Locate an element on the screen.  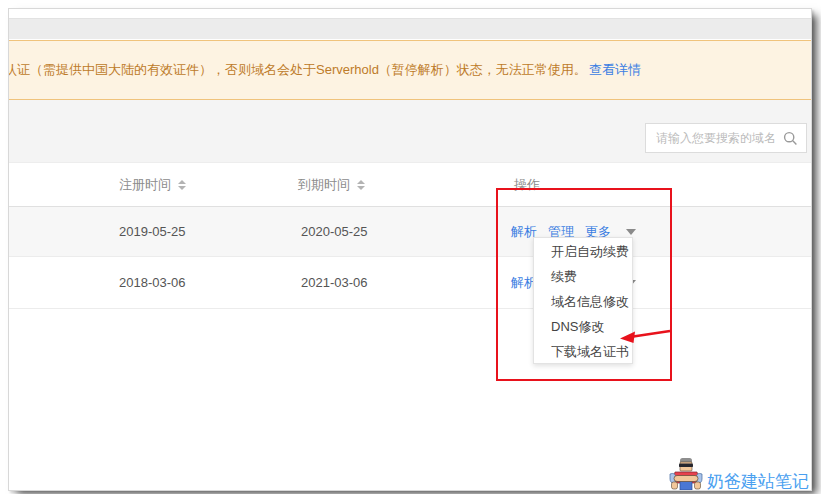
more-dropdown-menu: 开启自动续费 续费 域名信息修改 DNS修改 下载域名证书 is located at coordinates (583, 300).